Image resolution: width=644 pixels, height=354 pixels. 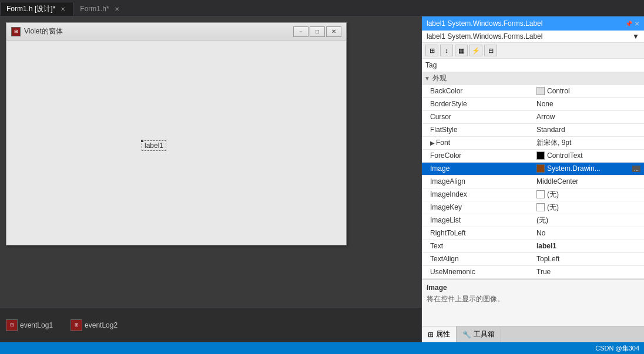 I want to click on props-alphabetical-button: ↕, so click(x=447, y=50).